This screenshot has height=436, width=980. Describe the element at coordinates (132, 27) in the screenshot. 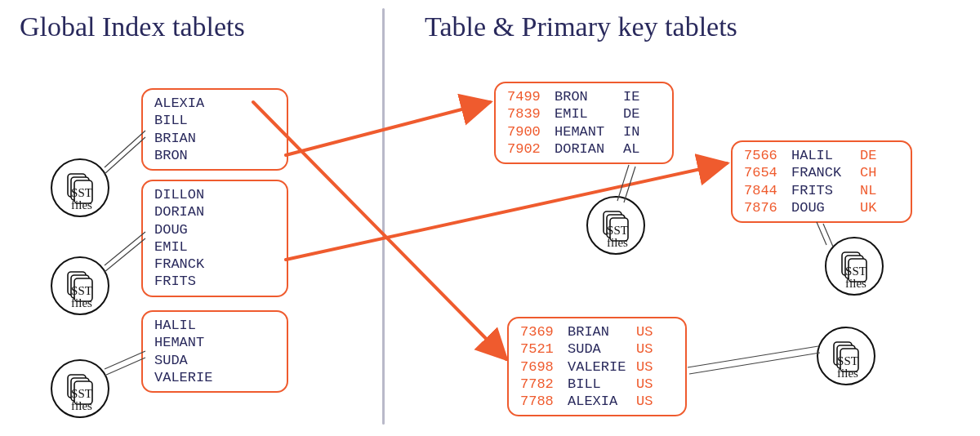

I see `title-left: Global Index tablets` at that location.